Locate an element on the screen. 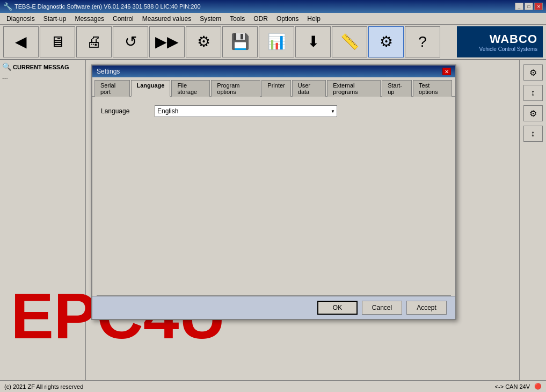 Image resolution: width=546 pixels, height=392 pixels. refresh-toolbar-button: ↺ is located at coordinates (130, 42).